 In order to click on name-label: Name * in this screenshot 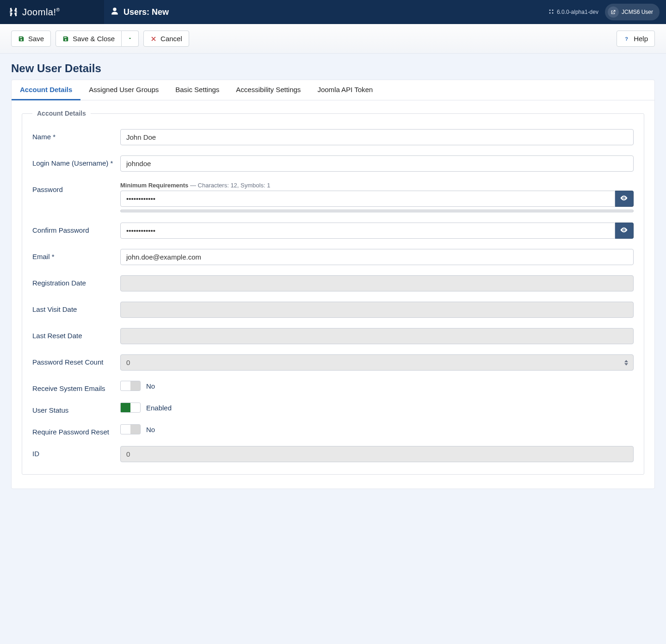, I will do `click(76, 135)`.